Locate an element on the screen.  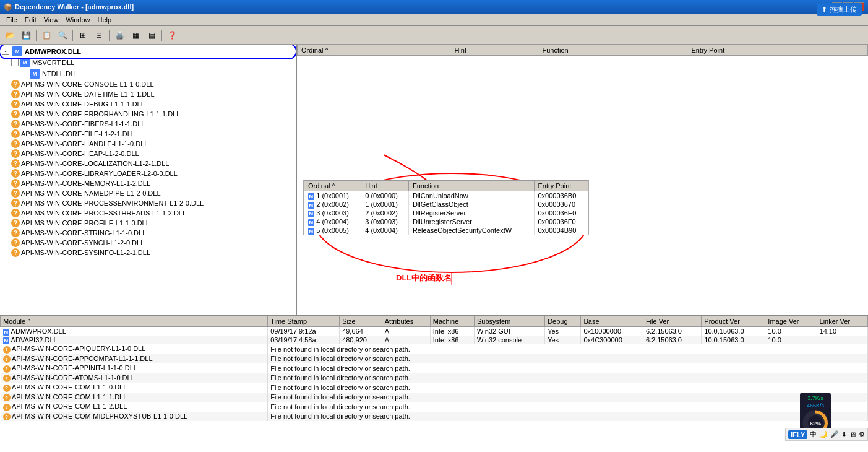
module-row: ? API-MS-WIN-CORE-APPCOMPAT-L1-1-1.DLLFi… is located at coordinates (434, 359).